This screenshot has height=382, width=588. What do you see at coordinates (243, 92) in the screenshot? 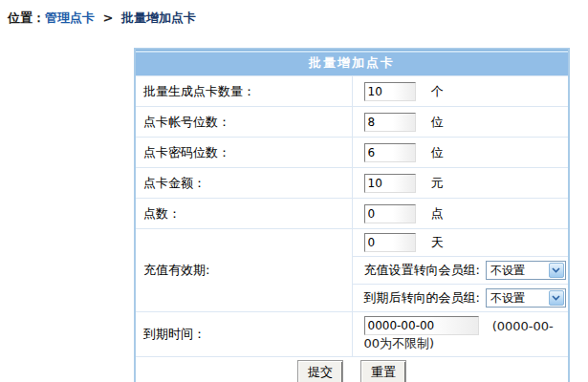
I see `field-label-quantity: 批量生成点卡数量：` at bounding box center [243, 92].